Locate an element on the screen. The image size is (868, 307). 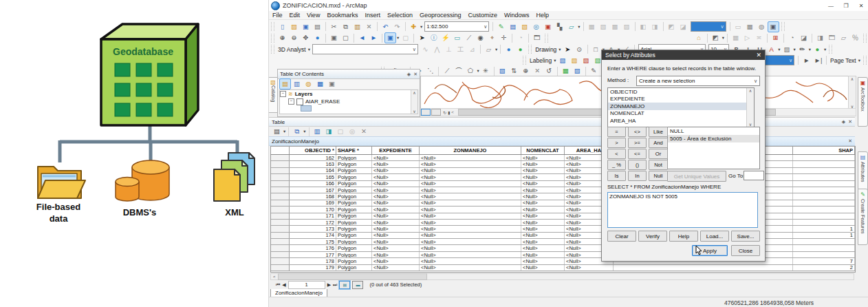
refresh-view-icon: ▨ is located at coordinates (627, 27).